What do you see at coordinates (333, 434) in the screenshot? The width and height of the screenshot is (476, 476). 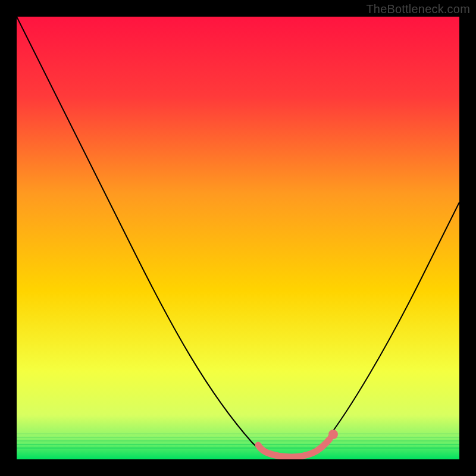 I see `optimal-marker-dot` at bounding box center [333, 434].